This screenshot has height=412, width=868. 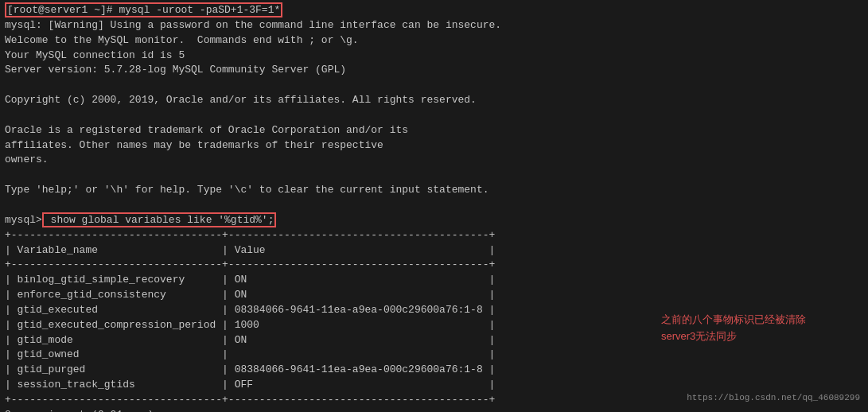 I want to click on mysql-prompt: mysql>, so click(x=24, y=220).